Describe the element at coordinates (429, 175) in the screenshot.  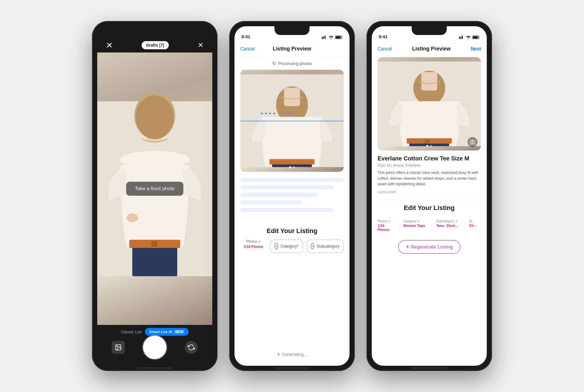
I see `listing-details: Everlane Cotton Crew Tee Size M Size: M …` at that location.